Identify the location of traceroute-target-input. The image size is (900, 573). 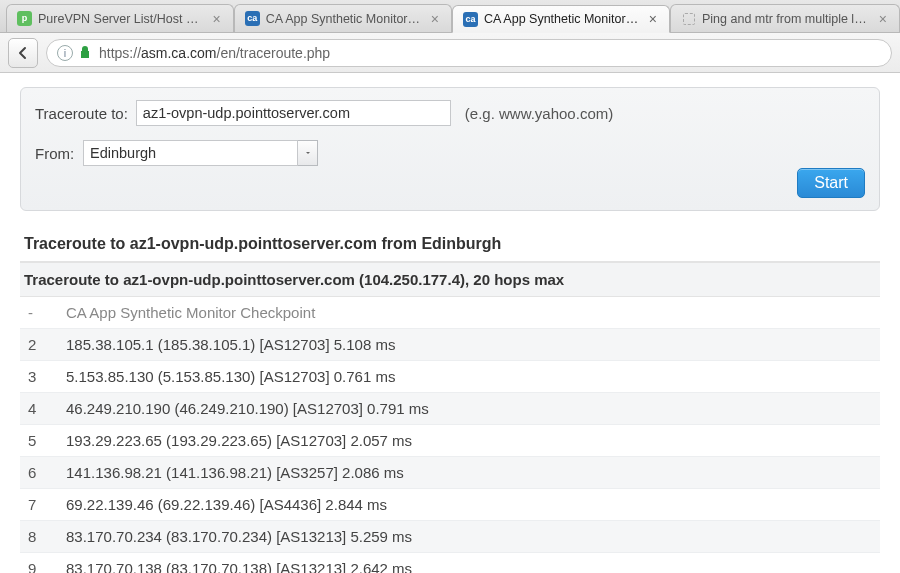
(294, 113).